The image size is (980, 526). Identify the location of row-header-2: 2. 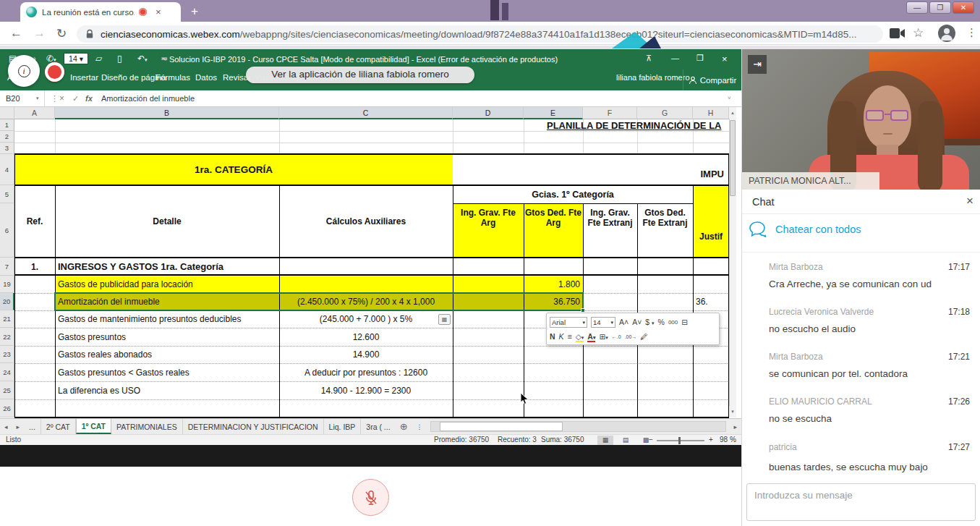
(7, 137).